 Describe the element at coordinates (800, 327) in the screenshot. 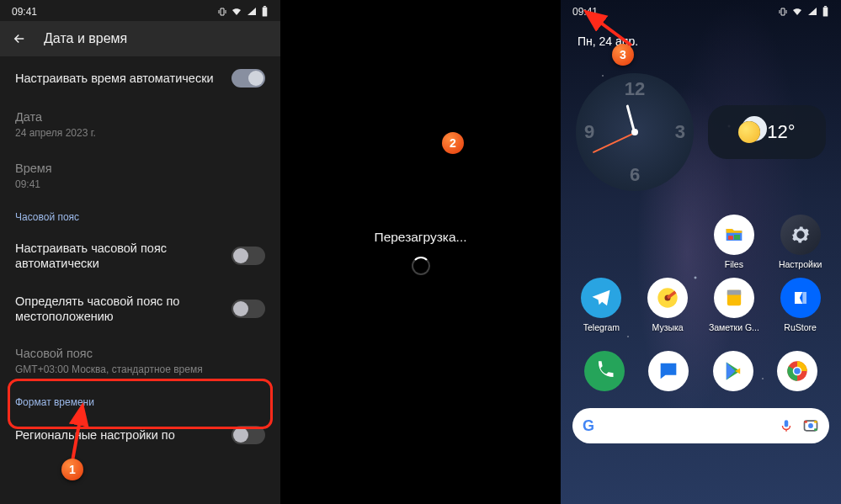

I see `app-label: RuStore` at that location.